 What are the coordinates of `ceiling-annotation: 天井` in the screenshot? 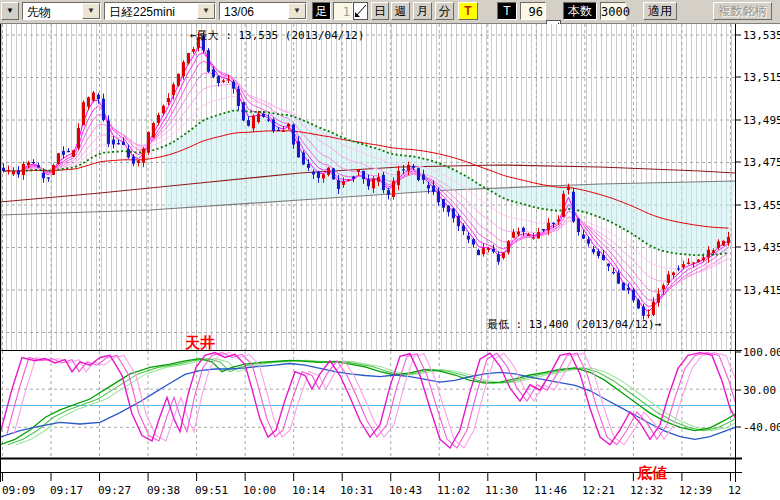 It's located at (200, 344).